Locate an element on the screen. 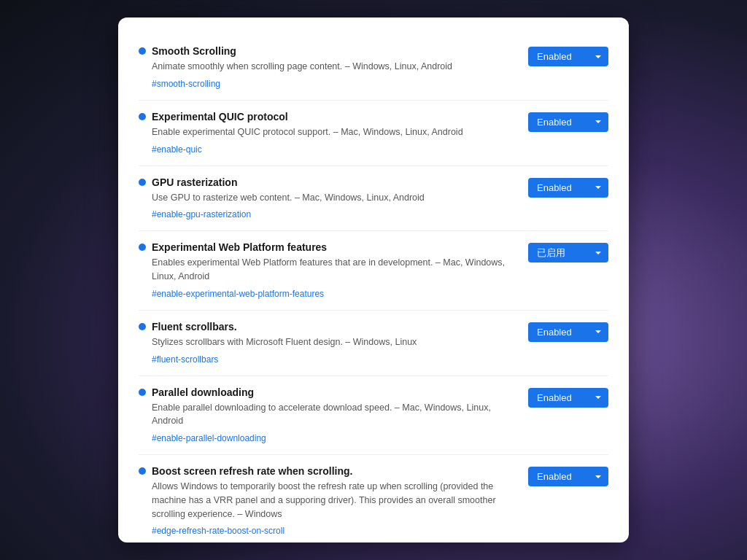 The width and height of the screenshot is (747, 560). flag-left: Experimental QUIC protocolEnable experim… is located at coordinates (328, 133).